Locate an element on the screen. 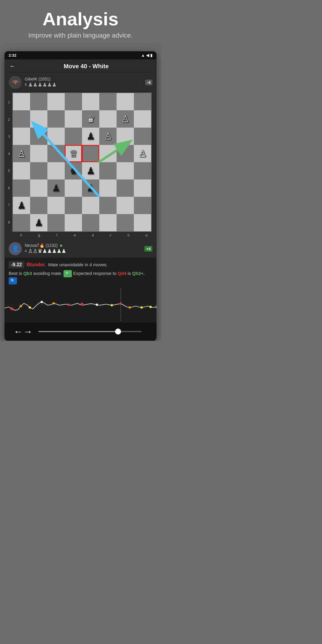 This screenshot has height=644, width=322. board-cell-r3-c2 is located at coordinates (39, 136).